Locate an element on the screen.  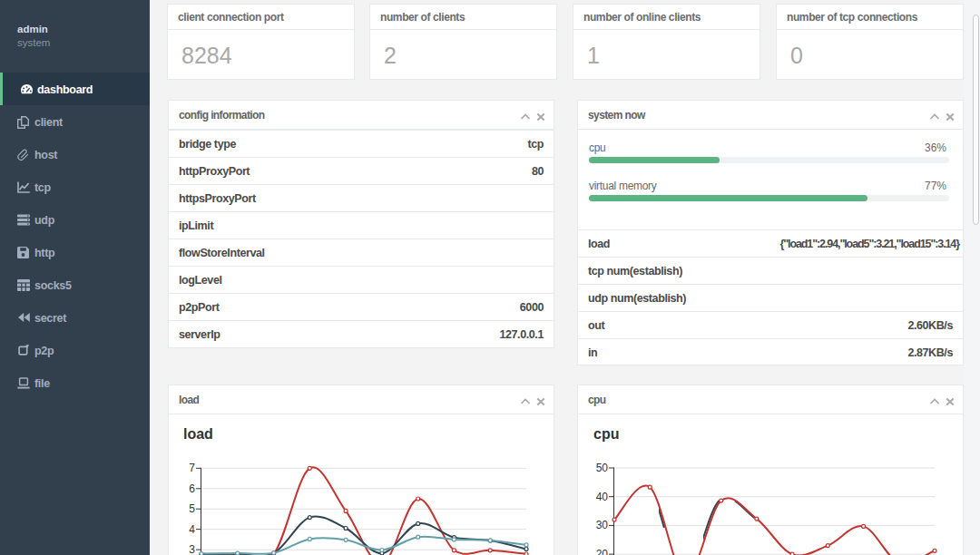
svg-text: 30 is located at coordinates (603, 525).